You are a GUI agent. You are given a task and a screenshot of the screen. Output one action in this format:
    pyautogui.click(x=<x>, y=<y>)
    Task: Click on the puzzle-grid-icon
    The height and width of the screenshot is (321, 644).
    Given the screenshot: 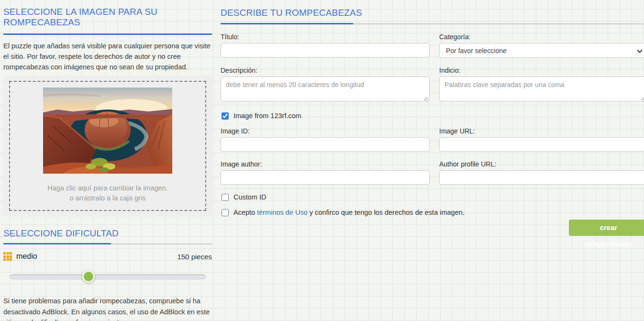 What is the action you would take?
    pyautogui.click(x=8, y=256)
    